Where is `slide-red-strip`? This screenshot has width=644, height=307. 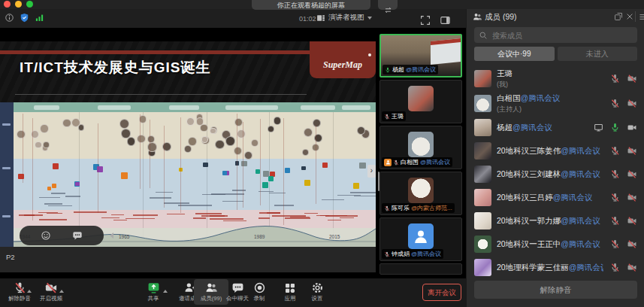
slide-red-strip is located at coordinates (155, 53).